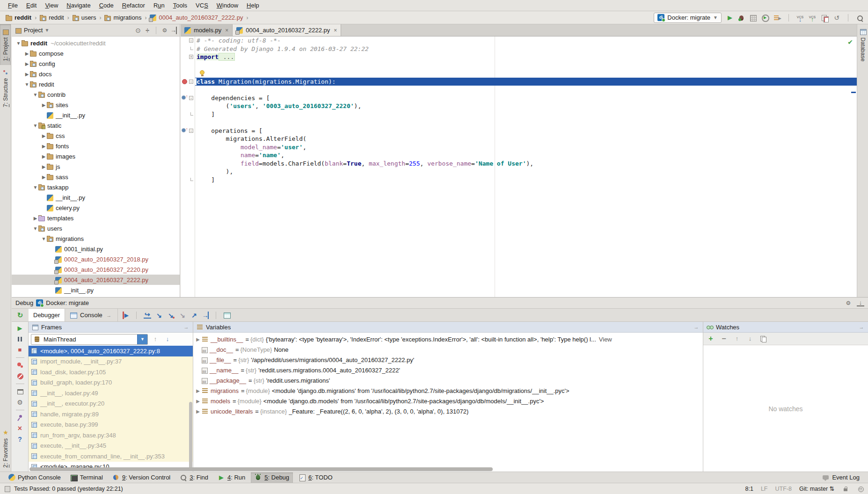 This screenshot has width=868, height=494. I want to click on stop-icon, so click(20, 350).